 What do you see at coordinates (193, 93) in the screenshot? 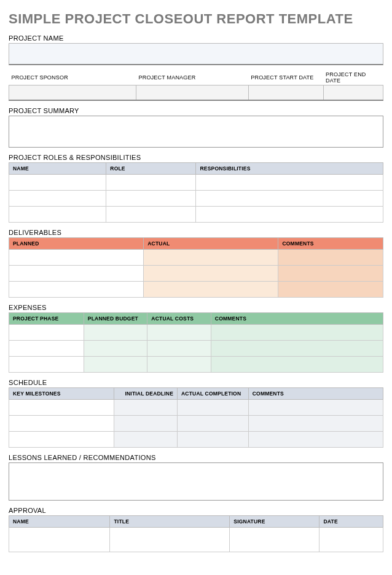
I see `manager-input` at bounding box center [193, 93].